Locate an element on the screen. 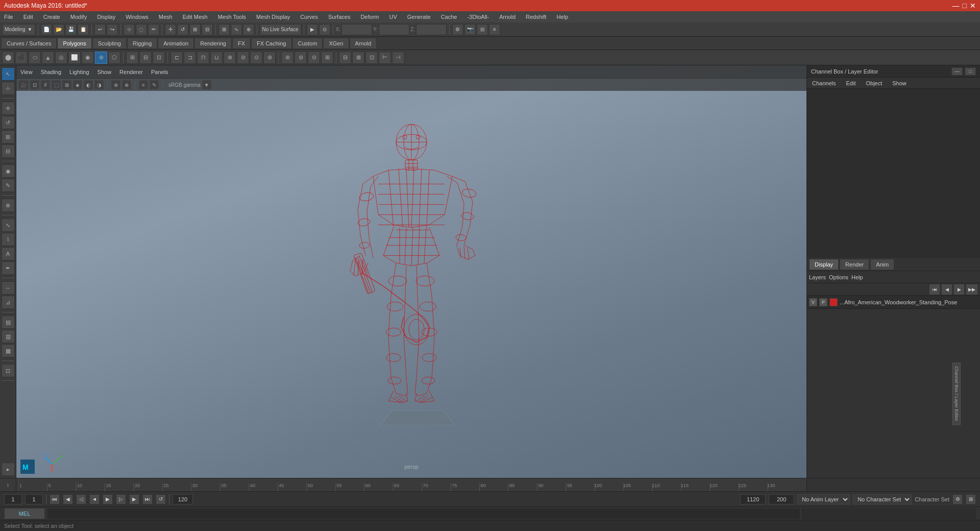 The height and width of the screenshot is (531, 980). current-frame-input is located at coordinates (13, 499).